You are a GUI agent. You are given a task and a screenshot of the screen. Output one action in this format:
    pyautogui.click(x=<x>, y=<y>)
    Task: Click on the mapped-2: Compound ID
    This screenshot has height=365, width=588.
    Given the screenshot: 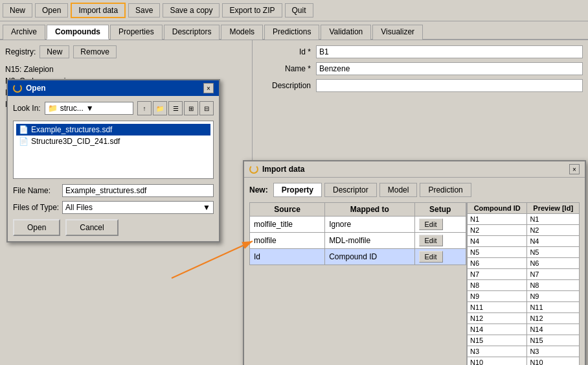 What is the action you would take?
    pyautogui.click(x=370, y=257)
    